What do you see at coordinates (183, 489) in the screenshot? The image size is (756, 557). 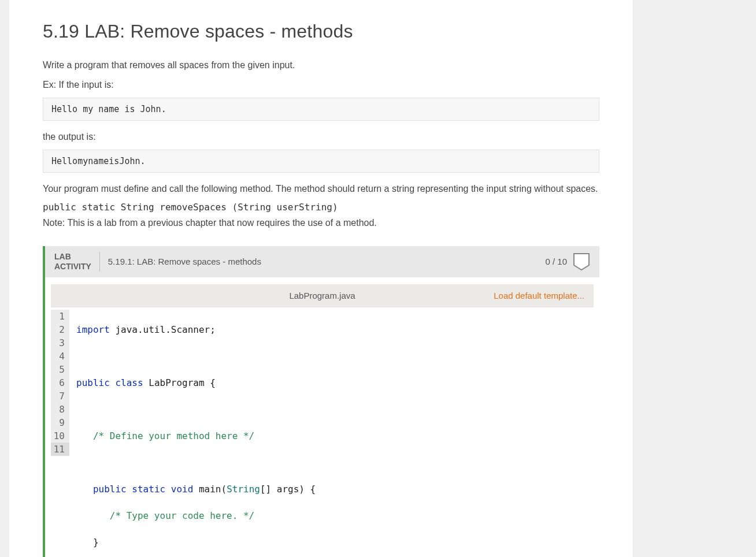 I see `code-token: void` at bounding box center [183, 489].